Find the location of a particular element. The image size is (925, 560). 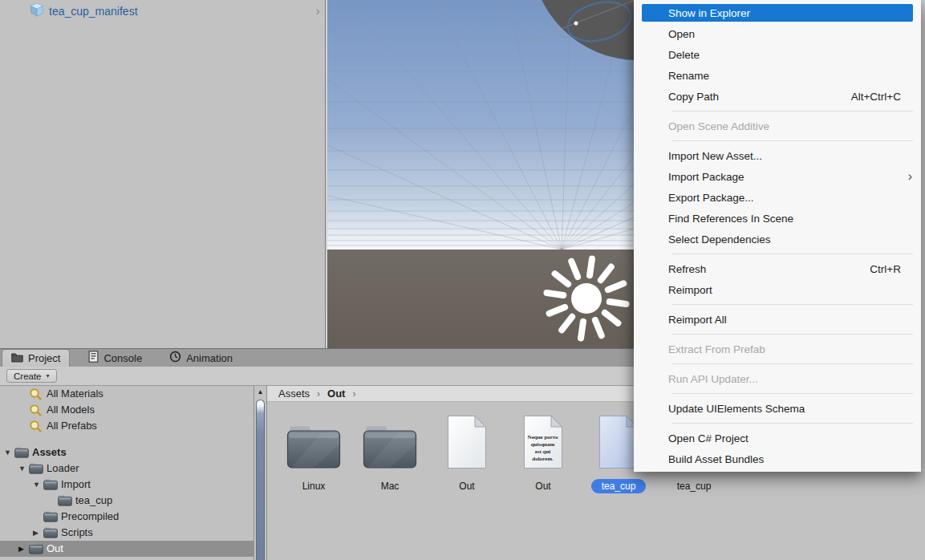

menu-item-label: Delete is located at coordinates (785, 55).